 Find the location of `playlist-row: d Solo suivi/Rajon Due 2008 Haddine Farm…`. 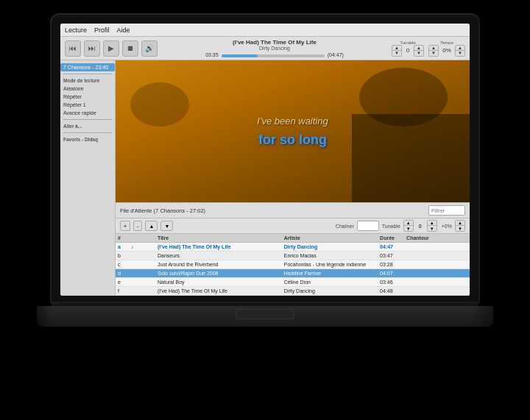

playlist-row: d Solo suivi/Rajon Due 2008 Haddine Farm… is located at coordinates (293, 274).